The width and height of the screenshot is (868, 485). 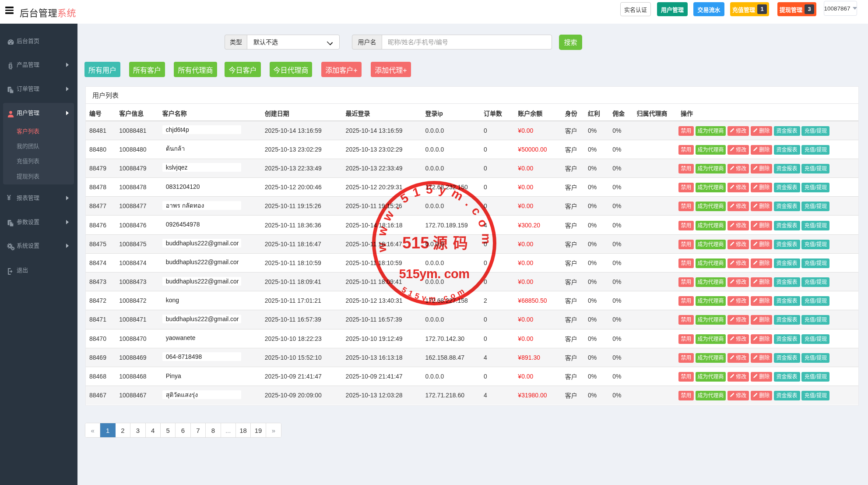 What do you see at coordinates (11, 66) in the screenshot?
I see `svg-text: B` at bounding box center [11, 66].